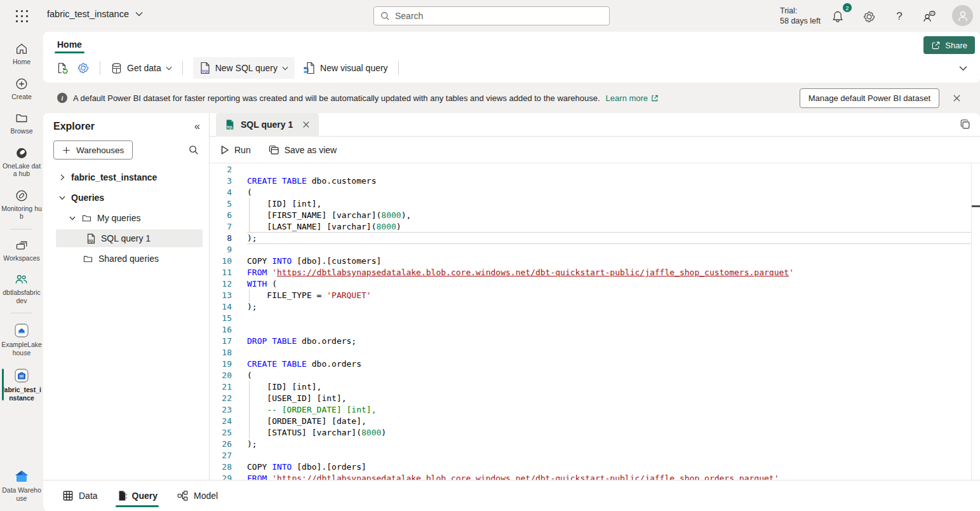 The image size is (980, 511). What do you see at coordinates (22, 486) in the screenshot?
I see `nav-data-warehouse: Data Warehouse` at bounding box center [22, 486].